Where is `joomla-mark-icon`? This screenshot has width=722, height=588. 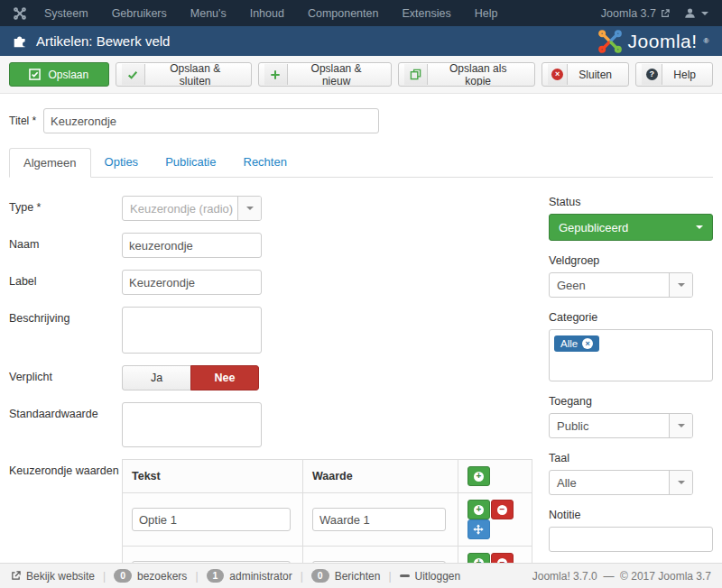 joomla-mark-icon is located at coordinates (20, 14).